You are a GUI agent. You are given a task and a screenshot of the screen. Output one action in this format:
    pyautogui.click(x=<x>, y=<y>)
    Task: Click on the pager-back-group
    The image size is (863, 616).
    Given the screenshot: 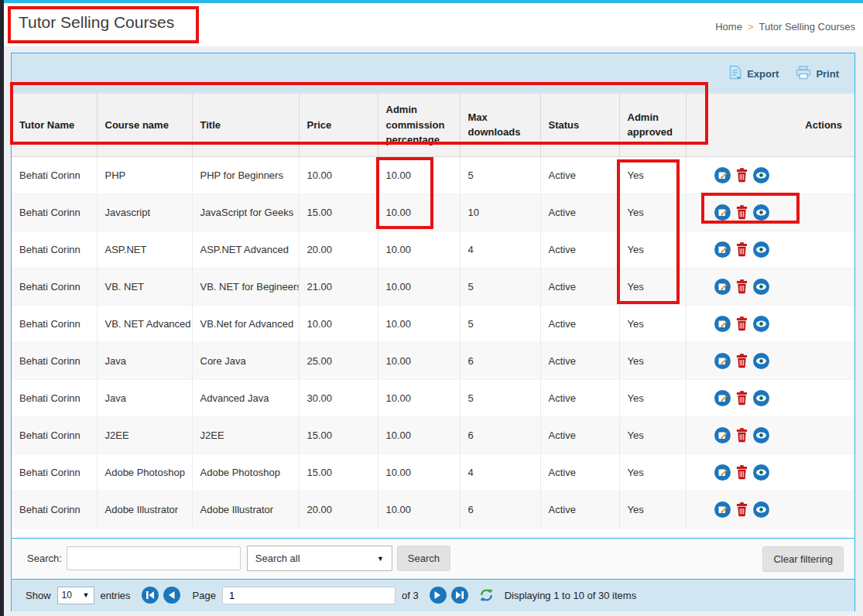 What is the action you would take?
    pyautogui.click(x=161, y=595)
    